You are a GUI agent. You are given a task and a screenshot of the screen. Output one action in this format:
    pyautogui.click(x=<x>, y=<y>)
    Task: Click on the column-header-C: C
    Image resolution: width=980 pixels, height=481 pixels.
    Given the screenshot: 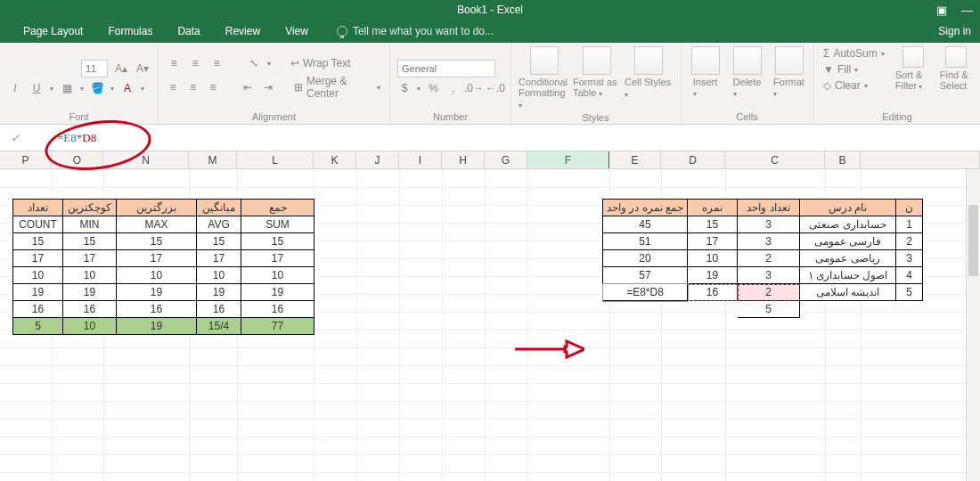 What is the action you would take?
    pyautogui.click(x=775, y=160)
    